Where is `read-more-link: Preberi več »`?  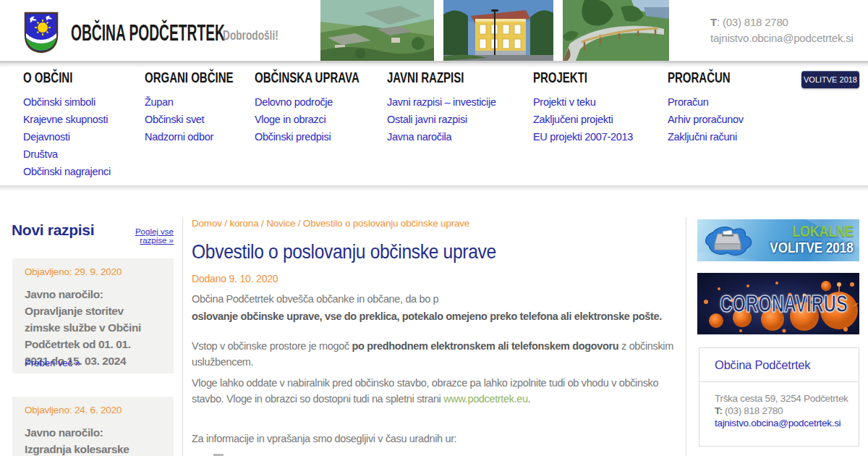
read-more-link: Preberi več » is located at coordinates (52, 363).